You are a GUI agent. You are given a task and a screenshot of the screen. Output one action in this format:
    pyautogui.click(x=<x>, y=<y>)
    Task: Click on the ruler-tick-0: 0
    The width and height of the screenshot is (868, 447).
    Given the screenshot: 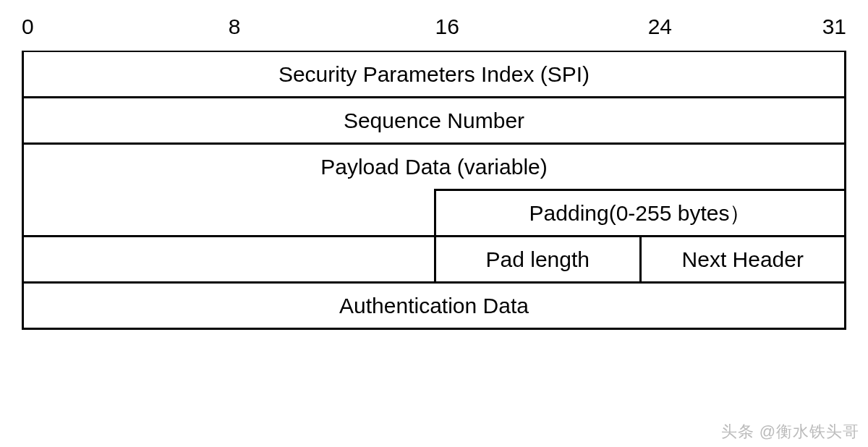 What is the action you would take?
    pyautogui.click(x=27, y=27)
    